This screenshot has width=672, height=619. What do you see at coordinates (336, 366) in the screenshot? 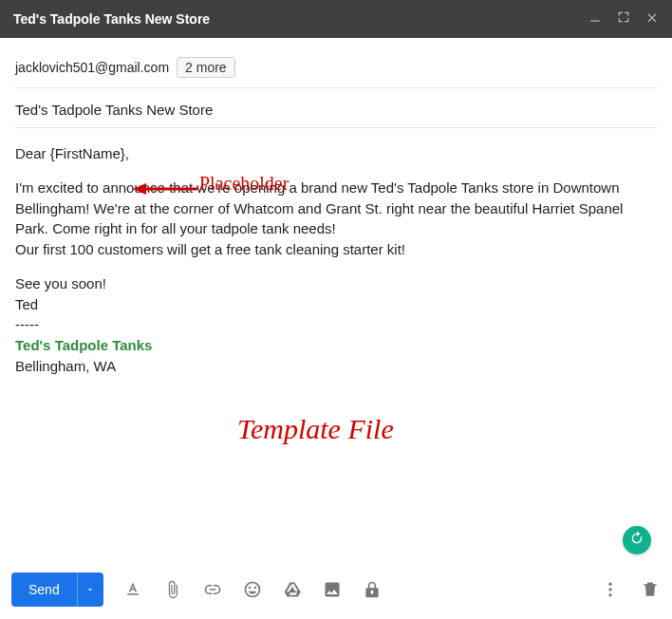
I see `signature-location: Bellingham, WA` at bounding box center [336, 366].